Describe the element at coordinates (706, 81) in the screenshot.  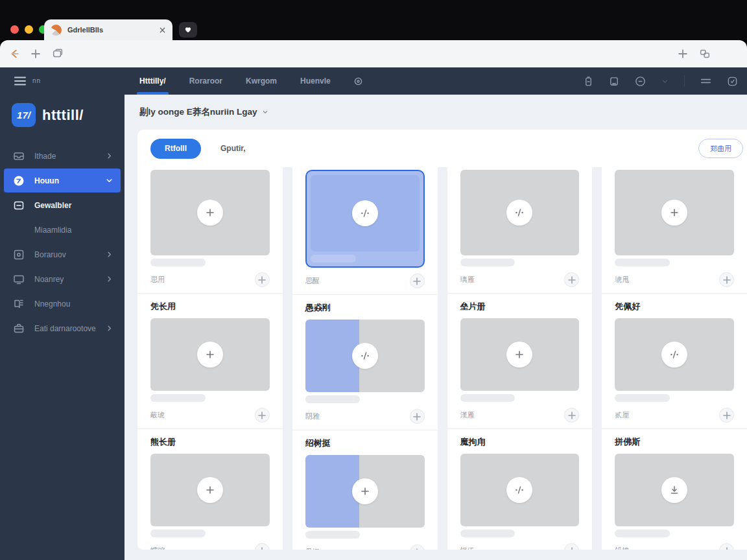
I see `equals-icon` at that location.